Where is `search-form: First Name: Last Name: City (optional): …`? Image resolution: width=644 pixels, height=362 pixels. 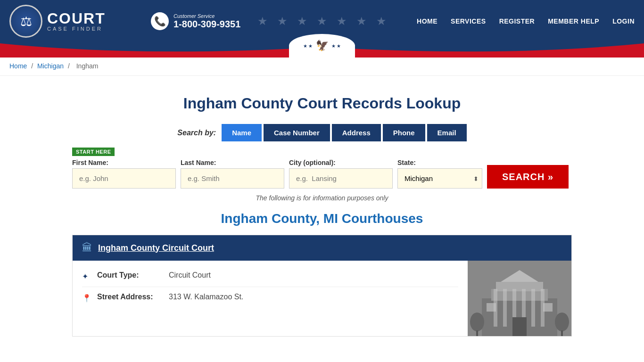
search-form: First Name: Last Name: City (optional): … is located at coordinates (322, 173).